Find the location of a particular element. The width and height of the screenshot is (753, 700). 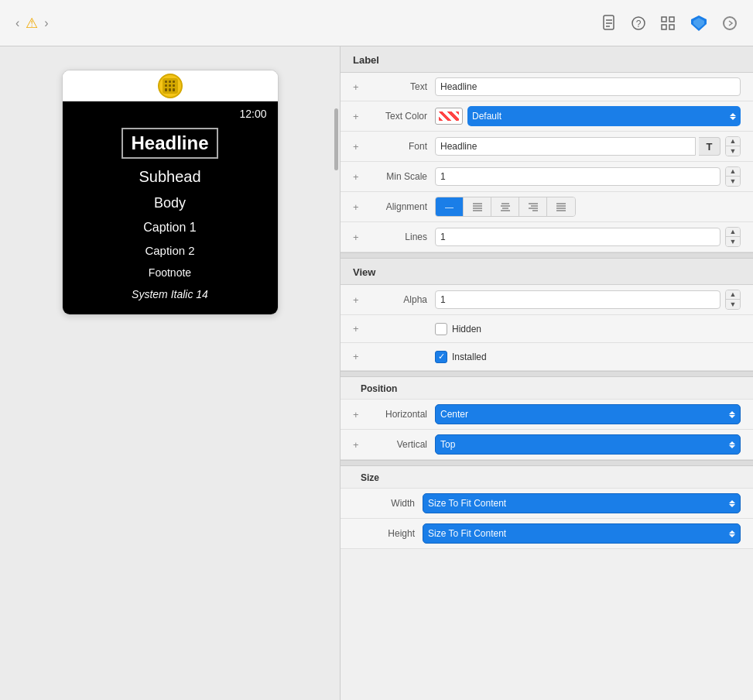

installed-checkbox-wrap: ✓ Installed is located at coordinates (461, 357).